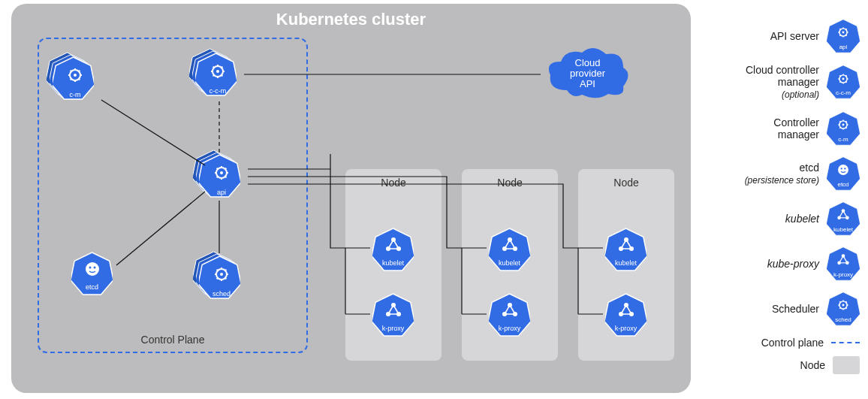 The height and width of the screenshot is (399, 868). Describe the element at coordinates (845, 343) in the screenshot. I see `dashed-border-swatch` at that location.